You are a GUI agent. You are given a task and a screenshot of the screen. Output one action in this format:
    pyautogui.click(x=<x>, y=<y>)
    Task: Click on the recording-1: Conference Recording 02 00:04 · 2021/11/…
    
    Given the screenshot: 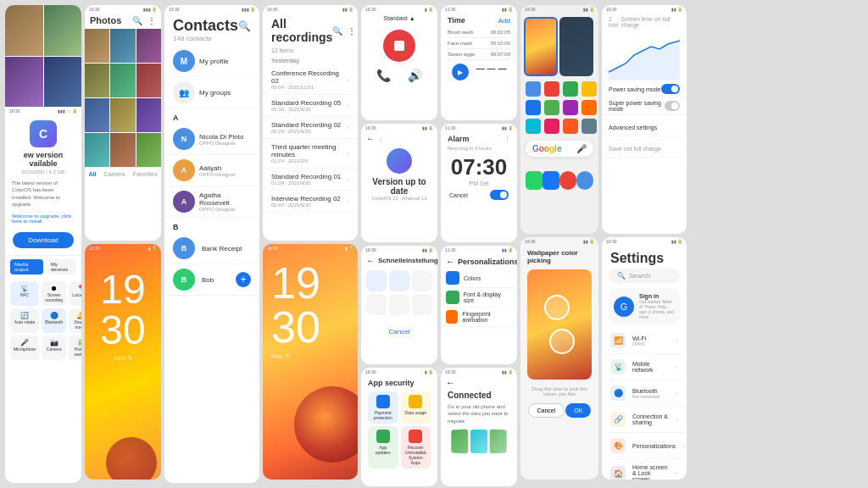 What is the action you would take?
    pyautogui.click(x=310, y=80)
    